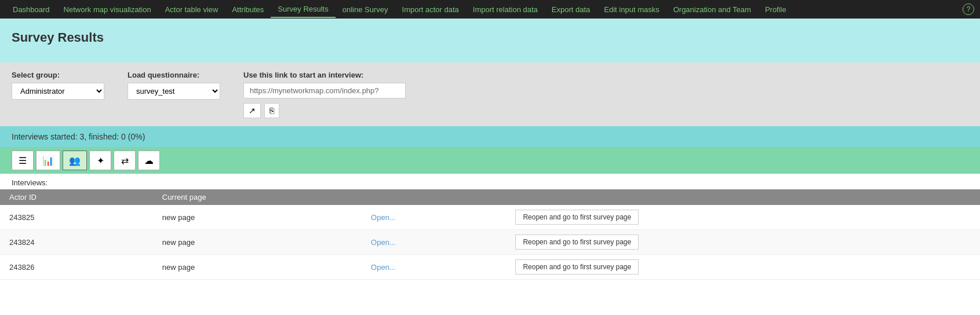  Describe the element at coordinates (571, 9) in the screenshot. I see `nav-item-export-data: Export data` at that location.